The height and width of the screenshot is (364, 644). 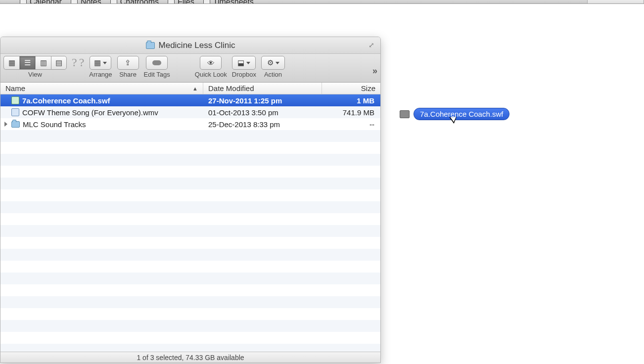 What do you see at coordinates (195, 89) in the screenshot?
I see `sort-ascending-icon: ▲` at bounding box center [195, 89].